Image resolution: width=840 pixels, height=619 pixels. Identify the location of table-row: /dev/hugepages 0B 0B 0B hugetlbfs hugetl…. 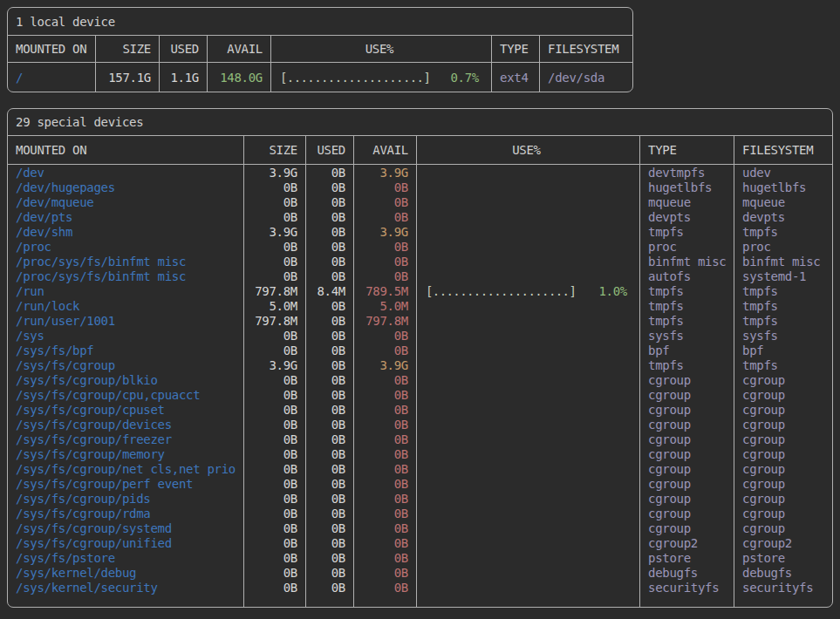
(420, 187).